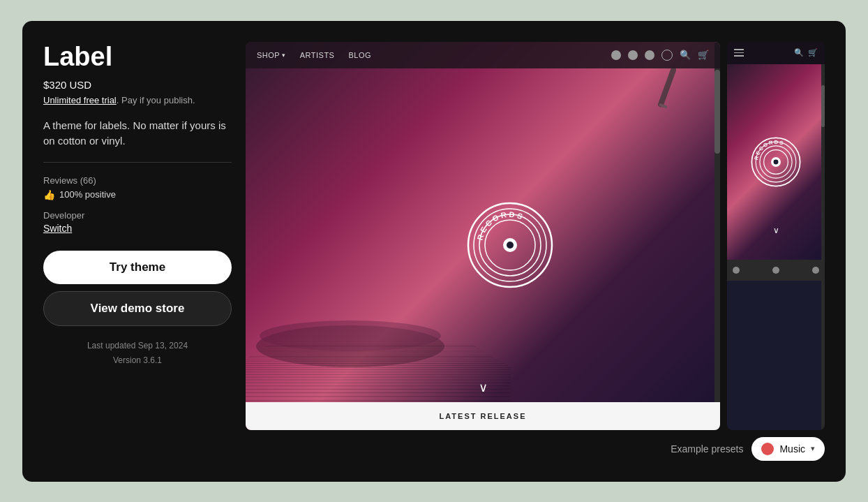 The image size is (868, 502). Describe the element at coordinates (661, 94) in the screenshot. I see `turntable-arm` at that location.